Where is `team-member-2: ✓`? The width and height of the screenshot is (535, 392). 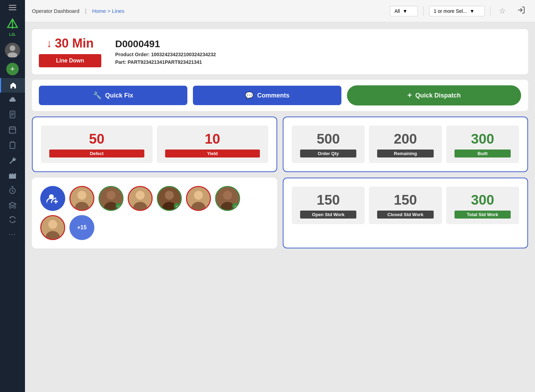 team-member-2: ✓ is located at coordinates (111, 198).